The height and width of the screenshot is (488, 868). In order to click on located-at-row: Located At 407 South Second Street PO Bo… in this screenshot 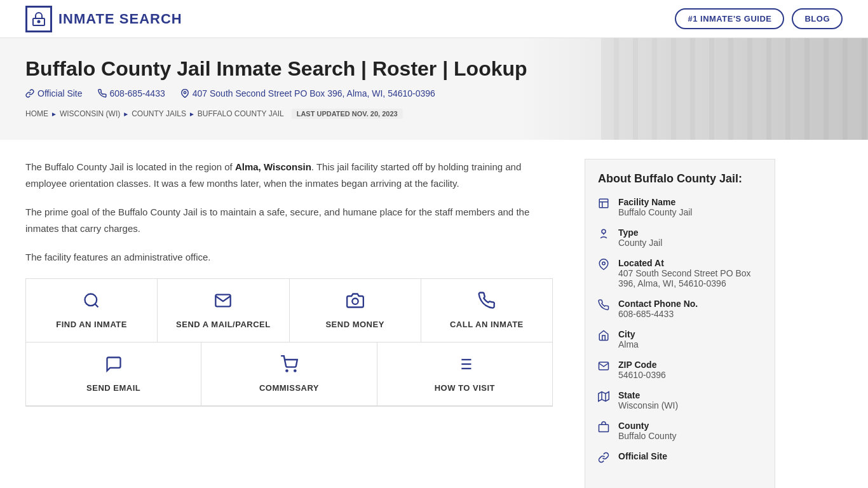, I will do `click(680, 273)`.